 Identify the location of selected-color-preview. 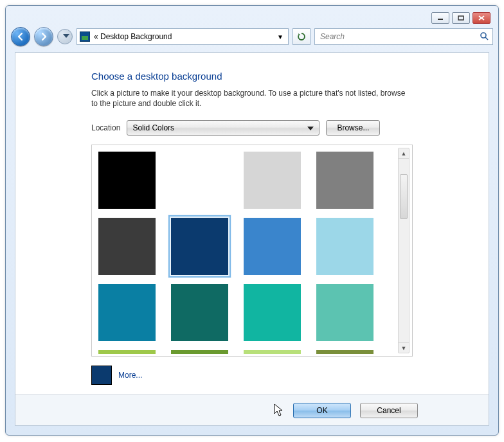
(102, 375).